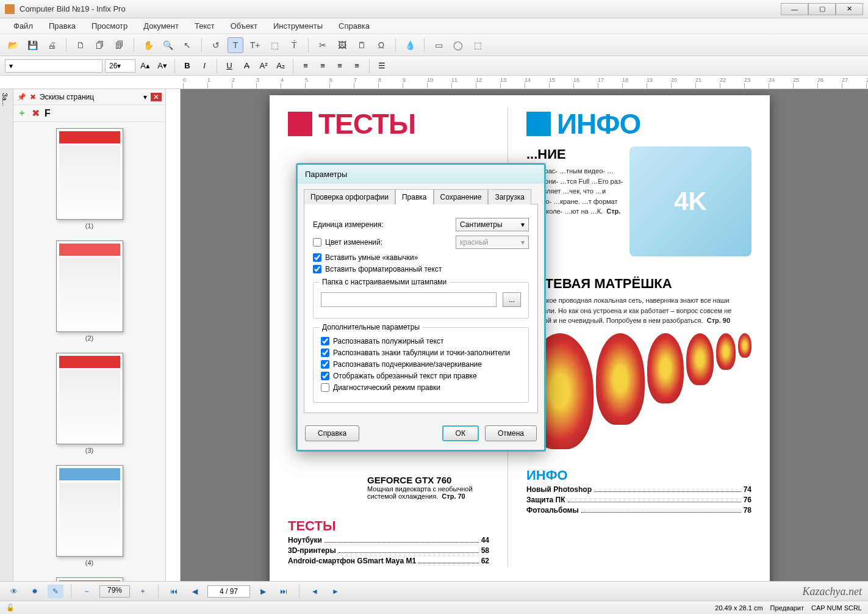 Image resolution: width=868 pixels, height=614 pixels. Describe the element at coordinates (66, 45) in the screenshot. I see `separator` at that location.